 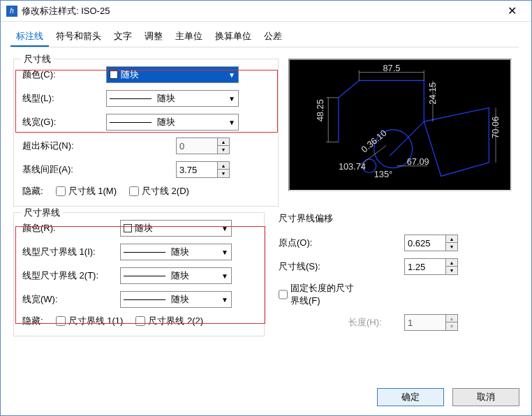 What do you see at coordinates (383, 174) in the screenshot?
I see `svg-text: 135°` at bounding box center [383, 174].